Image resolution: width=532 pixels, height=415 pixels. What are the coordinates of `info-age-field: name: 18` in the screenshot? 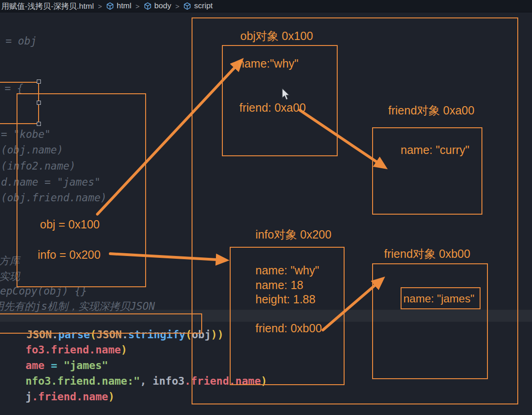 It's located at (279, 285).